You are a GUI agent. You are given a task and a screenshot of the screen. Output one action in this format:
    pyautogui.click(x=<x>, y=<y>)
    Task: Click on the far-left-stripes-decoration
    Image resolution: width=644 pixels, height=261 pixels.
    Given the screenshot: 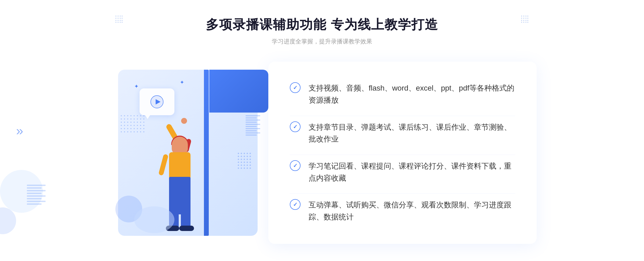 What is the action you would take?
    pyautogui.click(x=36, y=195)
    